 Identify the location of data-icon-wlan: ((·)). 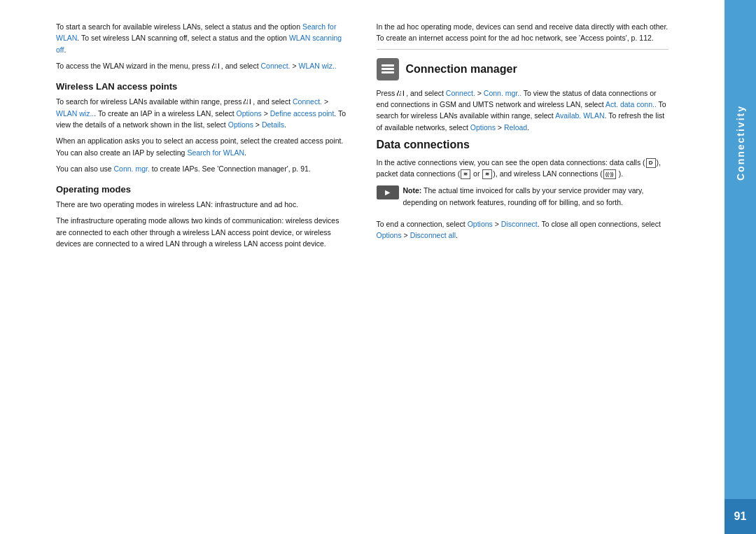
(610, 174).